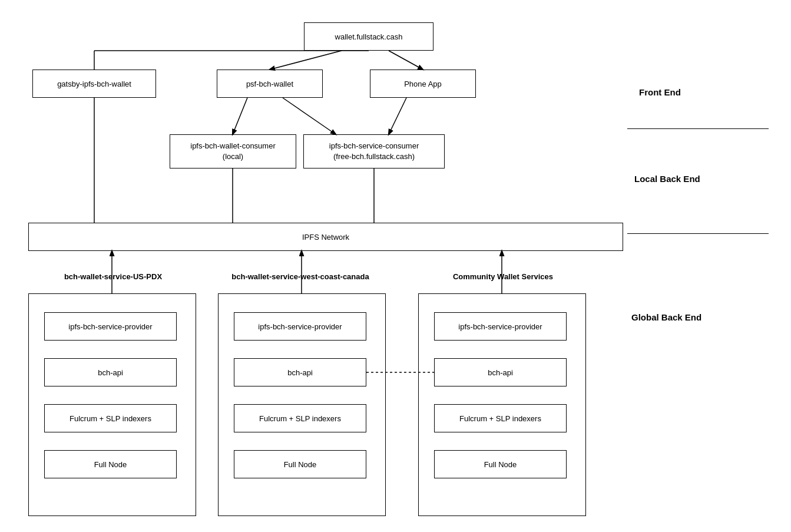 Image resolution: width=791 pixels, height=532 pixels. What do you see at coordinates (667, 179) in the screenshot?
I see `local-back-end-label: Local Back End` at bounding box center [667, 179].